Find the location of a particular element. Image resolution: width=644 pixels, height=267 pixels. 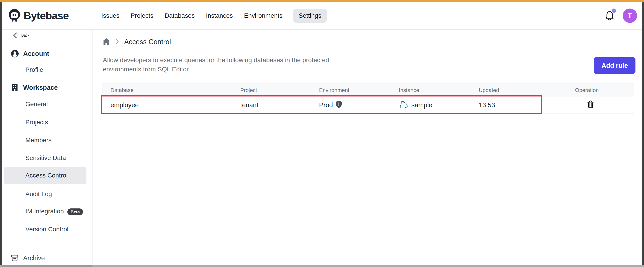

col-header-database: Database is located at coordinates (167, 90).